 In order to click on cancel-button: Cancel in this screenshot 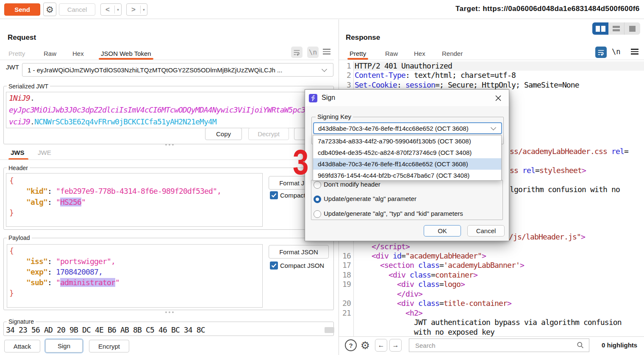, I will do `click(77, 9)`.